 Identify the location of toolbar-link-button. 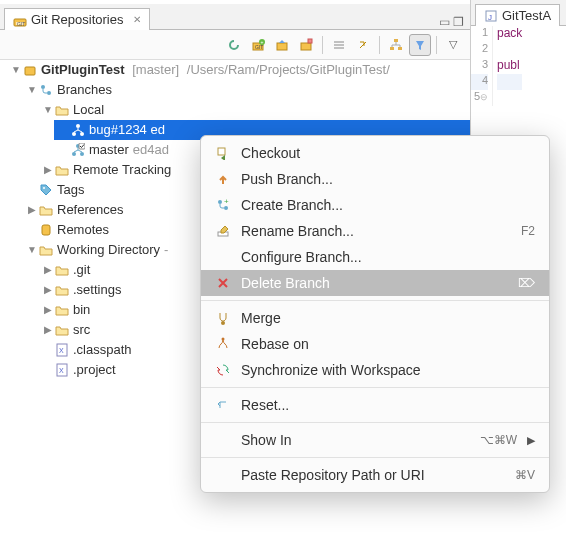
(363, 45).